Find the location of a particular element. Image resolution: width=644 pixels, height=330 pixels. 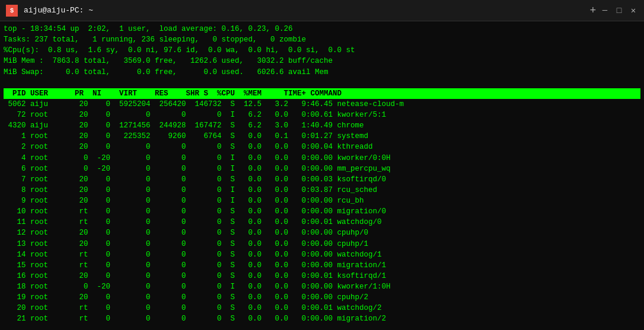

table-row: 10 root rt 0 0 0 0 S 0.0 0.0 0:00.00 mig… is located at coordinates (322, 212).